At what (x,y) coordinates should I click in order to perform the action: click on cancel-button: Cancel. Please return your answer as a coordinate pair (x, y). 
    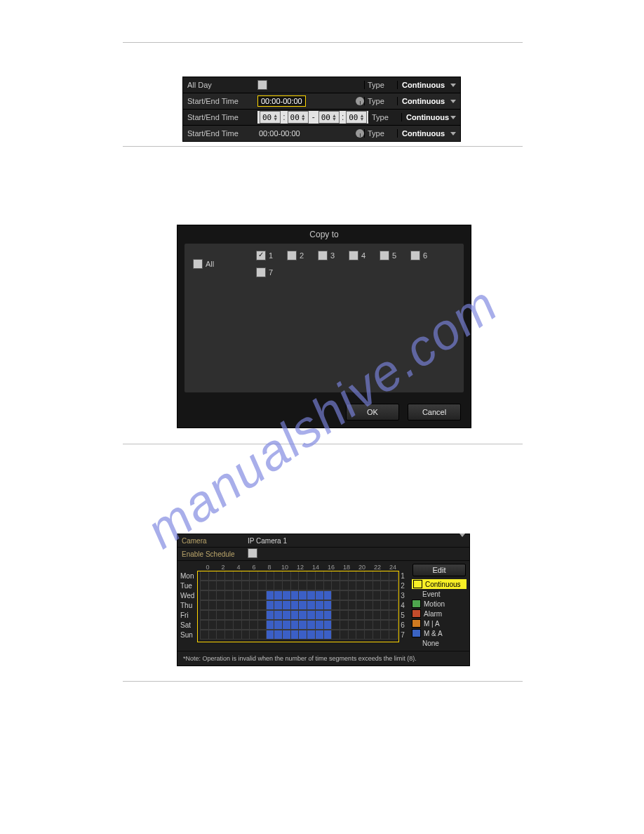
    Looking at the image, I should click on (434, 412).